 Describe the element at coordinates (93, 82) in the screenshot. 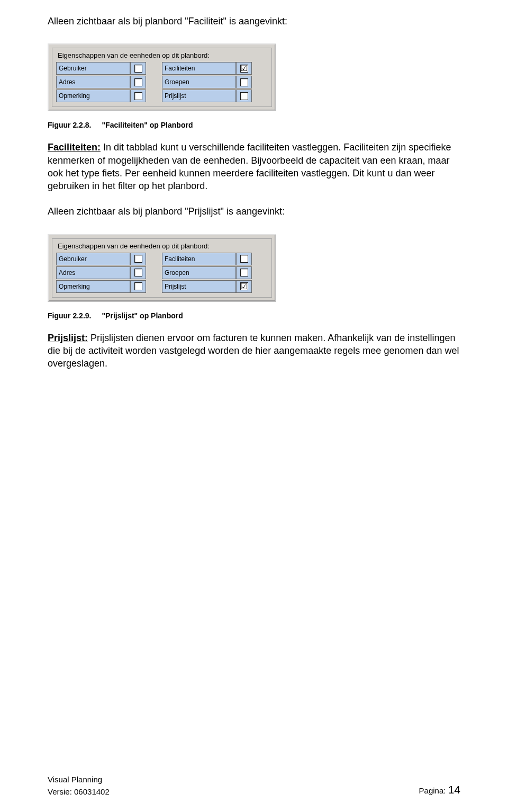

I see `panel1-label-adres: Adres` at that location.